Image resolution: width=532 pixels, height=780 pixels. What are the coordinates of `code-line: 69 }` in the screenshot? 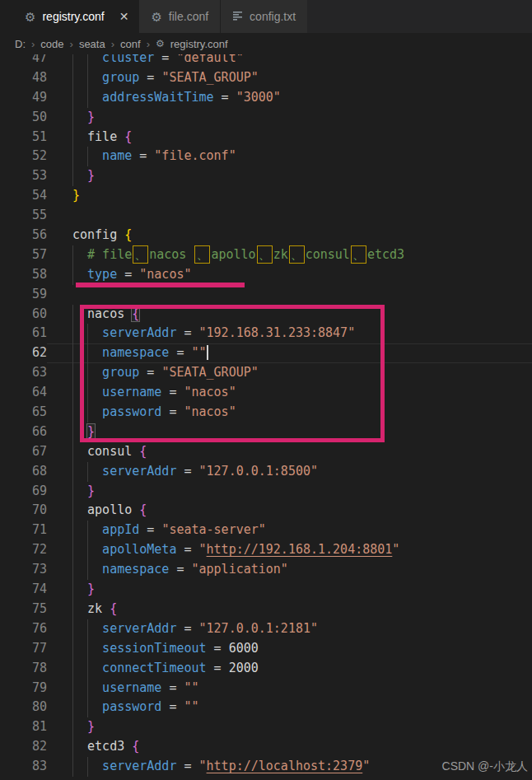 It's located at (266, 492).